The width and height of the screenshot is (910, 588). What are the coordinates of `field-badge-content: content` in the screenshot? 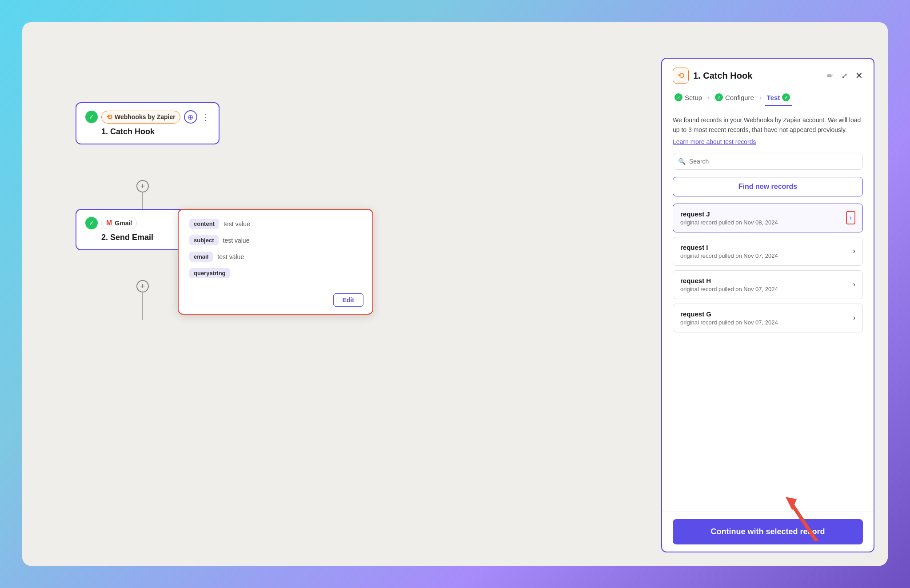 It's located at (204, 224).